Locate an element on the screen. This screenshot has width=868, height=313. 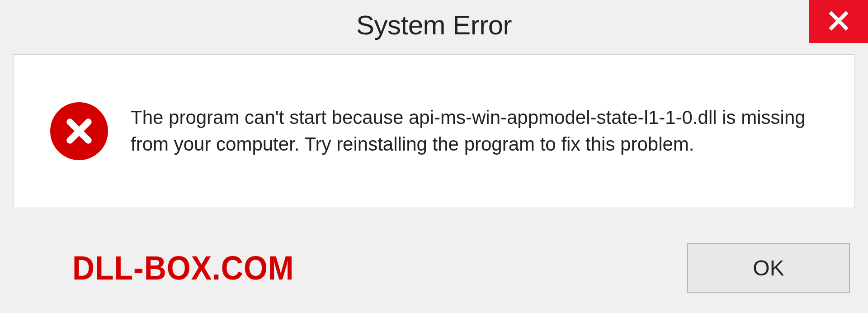
watermark-text: DLL-BOX.COM is located at coordinates (183, 268).